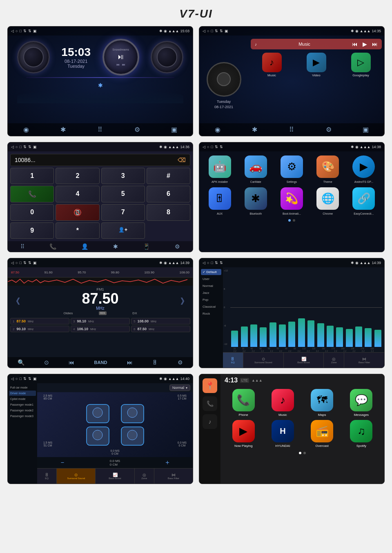 The image size is (392, 553). What do you see at coordinates (329, 130) in the screenshot?
I see `nav-settings-2: ⚙` at bounding box center [329, 130].